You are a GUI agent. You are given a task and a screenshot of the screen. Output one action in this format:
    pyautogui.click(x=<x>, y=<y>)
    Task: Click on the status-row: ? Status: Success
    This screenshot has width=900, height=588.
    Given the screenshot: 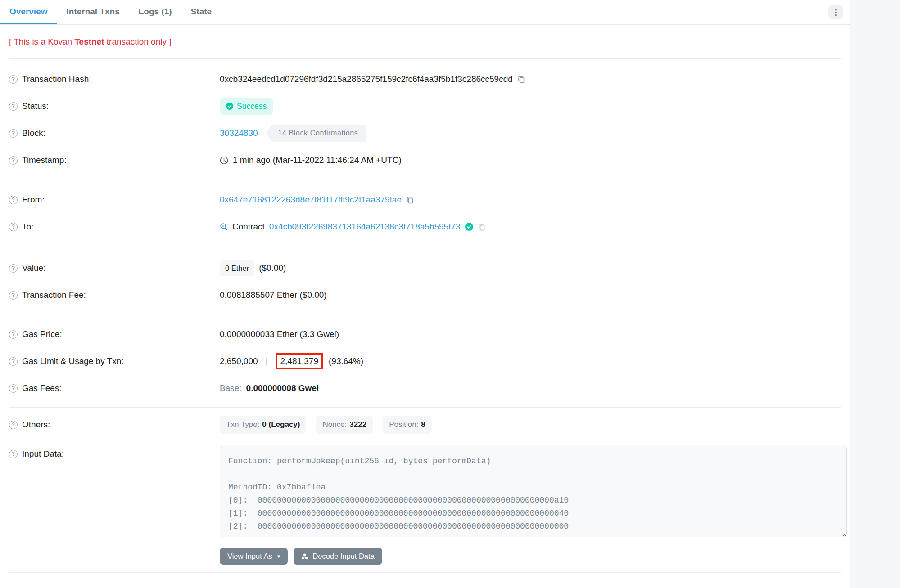 What is the action you would take?
    pyautogui.click(x=425, y=106)
    